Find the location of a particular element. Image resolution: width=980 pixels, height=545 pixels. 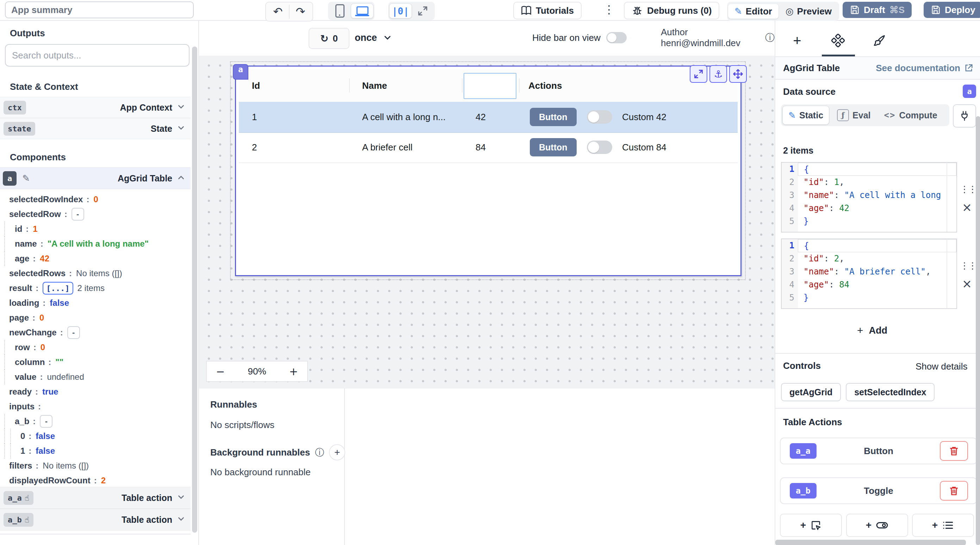

tree-row-1: 1:false is located at coordinates (95, 451).